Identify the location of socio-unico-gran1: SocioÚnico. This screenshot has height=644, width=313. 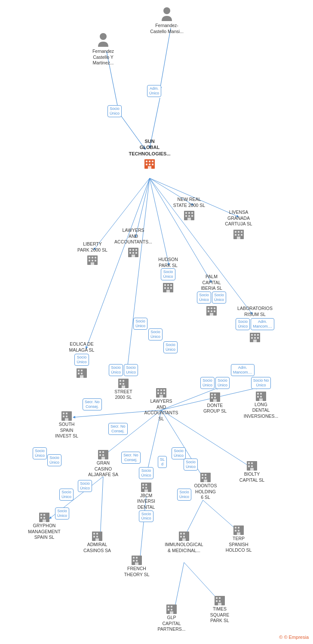
(85, 486).